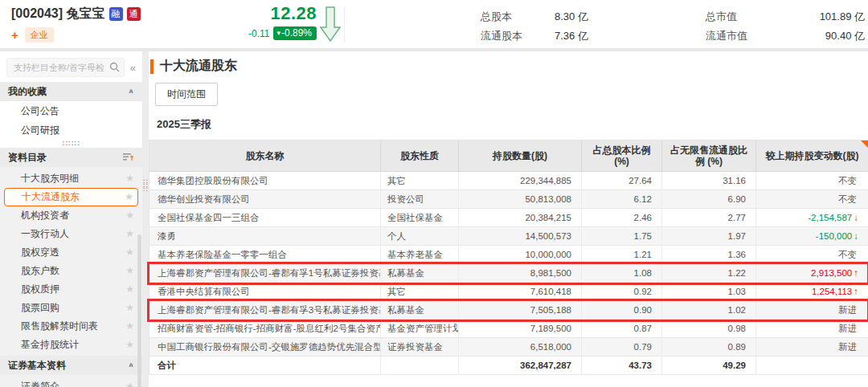 The image size is (868, 387). What do you see at coordinates (420, 156) in the screenshot?
I see `col-header-shareholder-nature: 股东性质` at bounding box center [420, 156].